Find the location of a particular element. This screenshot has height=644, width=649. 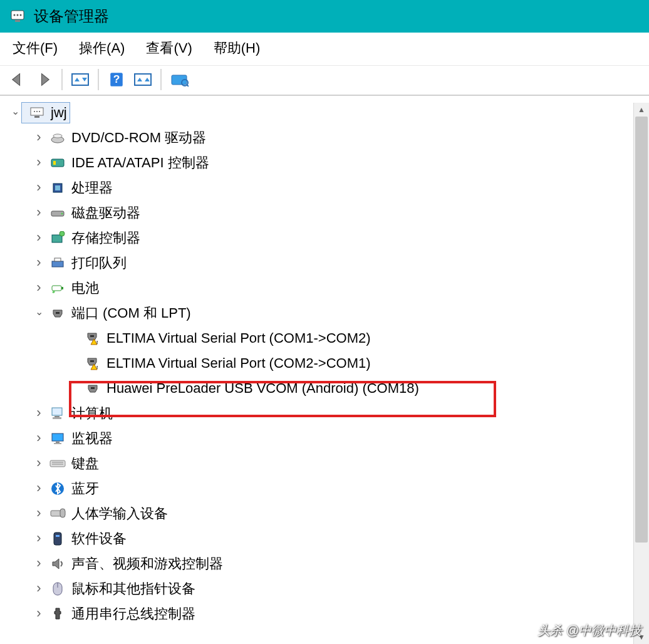

tree-category-label: 监视器 is located at coordinates (92, 439).